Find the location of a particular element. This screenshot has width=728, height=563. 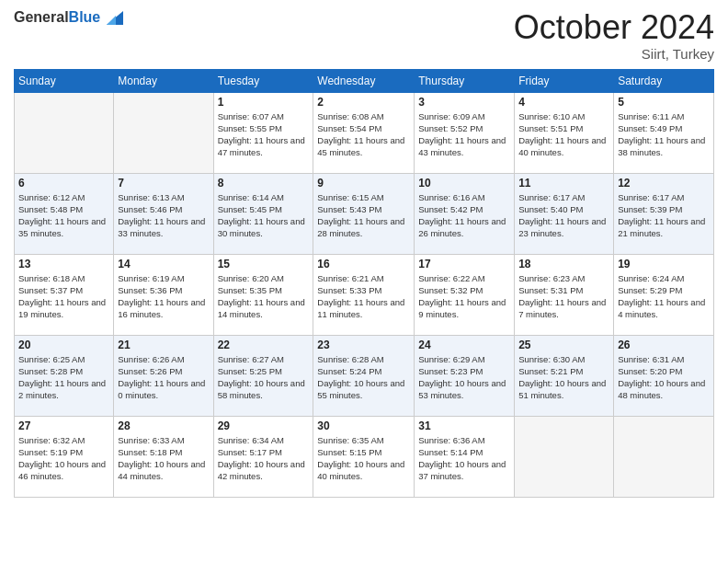

day-number: 6 is located at coordinates (64, 183).